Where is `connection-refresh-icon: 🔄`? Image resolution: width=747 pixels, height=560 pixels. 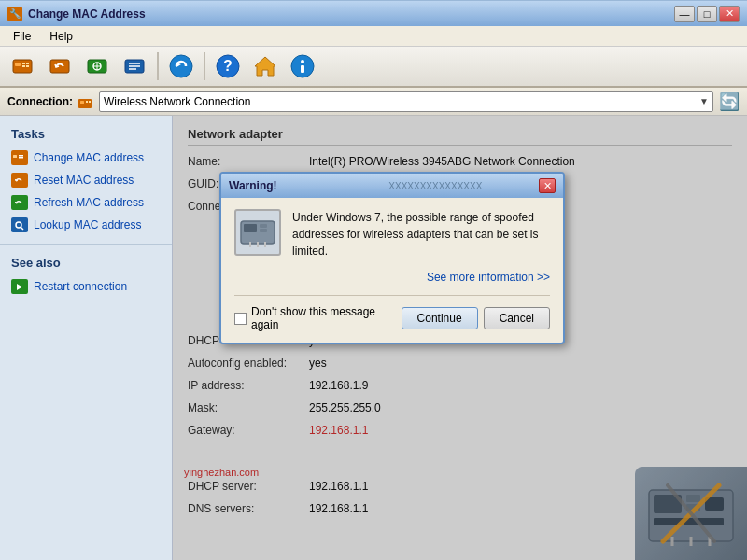 connection-refresh-icon: 🔄 is located at coordinates (729, 102).